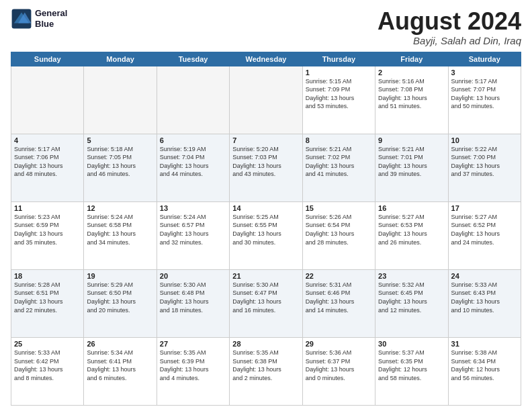  Describe the element at coordinates (412, 168) in the screenshot. I see `calendar-cell: 9Sunrise: 5:21 AM Sunset: 7:01 PM Daylig…` at that location.